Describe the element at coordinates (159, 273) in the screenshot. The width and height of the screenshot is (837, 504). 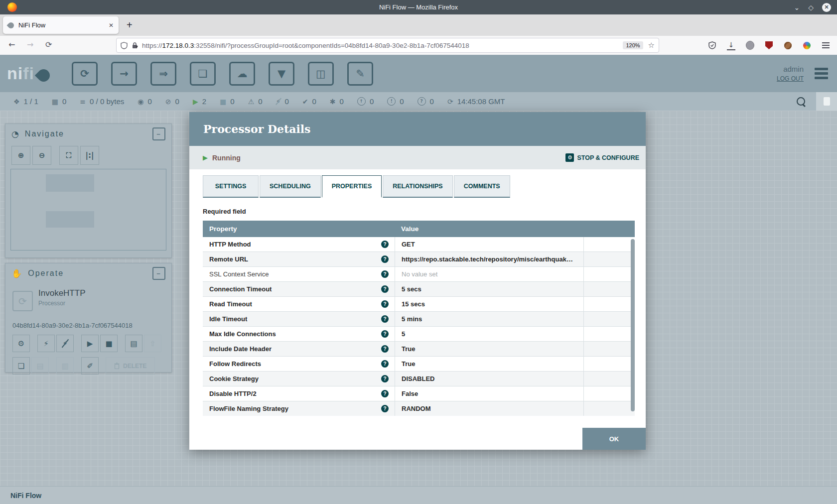
I see `operate-collapse-button: −` at that location.